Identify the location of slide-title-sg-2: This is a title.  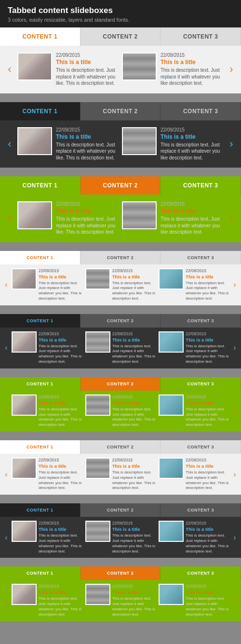
(134, 403).